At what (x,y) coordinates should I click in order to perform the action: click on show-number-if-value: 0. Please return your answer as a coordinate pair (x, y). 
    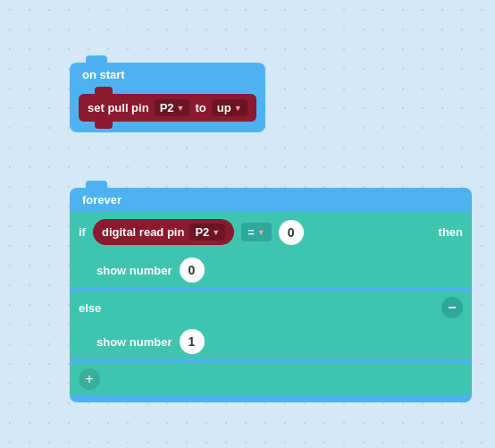
    Looking at the image, I should click on (192, 270).